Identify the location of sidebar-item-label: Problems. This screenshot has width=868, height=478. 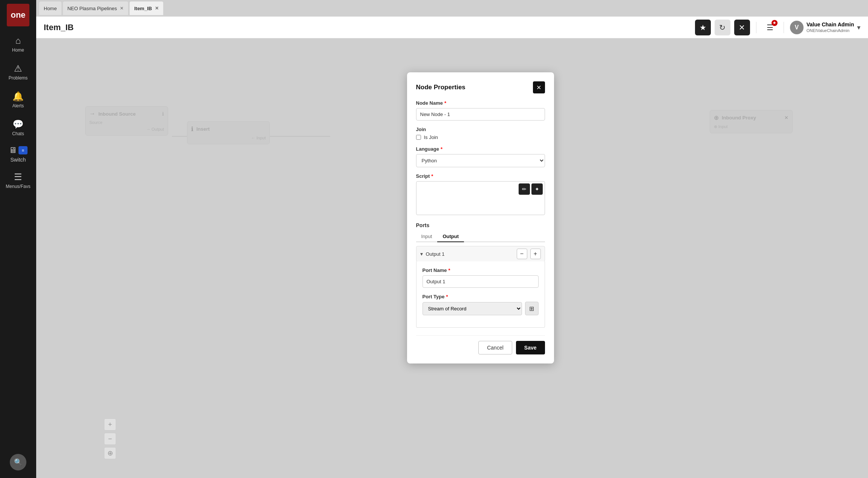
(18, 78).